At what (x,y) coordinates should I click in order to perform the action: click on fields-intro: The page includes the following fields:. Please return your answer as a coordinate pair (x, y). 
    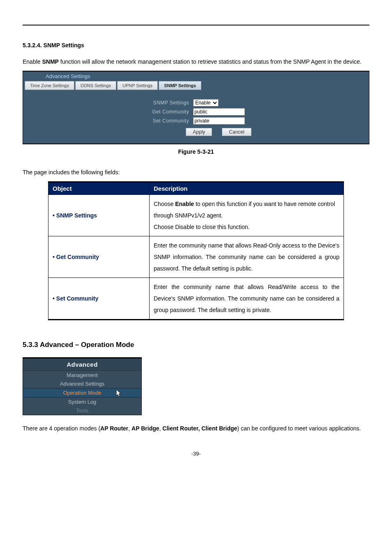
    Looking at the image, I should click on (196, 172).